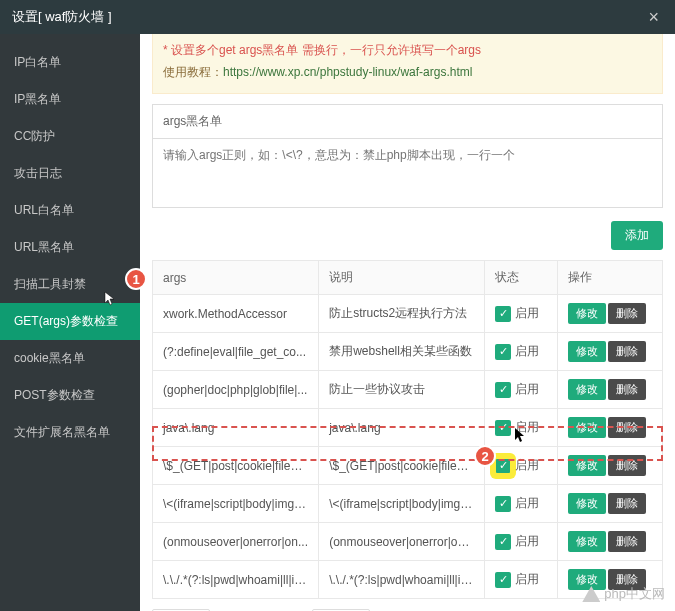  I want to click on button-row: 添加, so click(408, 236).